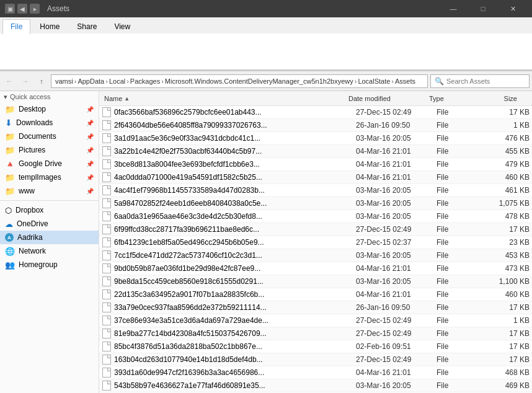 The width and height of the screenshot is (532, 393). What do you see at coordinates (50, 191) in the screenshot?
I see `sidebar-item-www: 📁 www 📌` at bounding box center [50, 191].